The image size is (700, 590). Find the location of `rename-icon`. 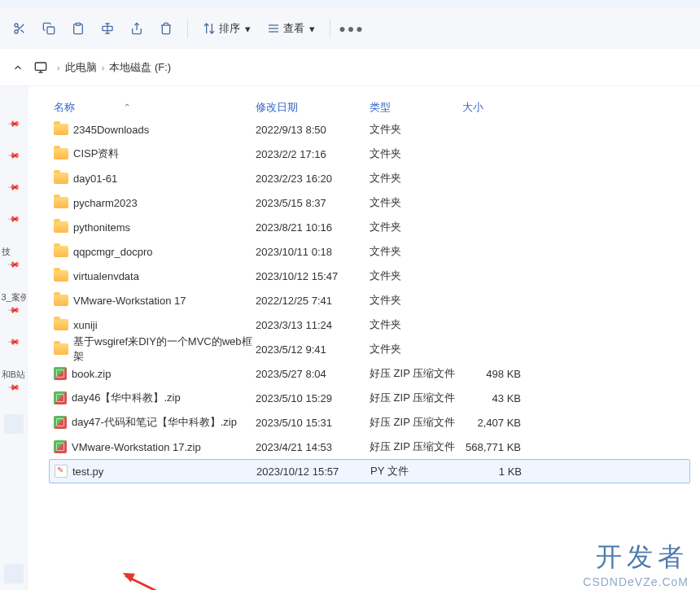

rename-icon is located at coordinates (107, 28).